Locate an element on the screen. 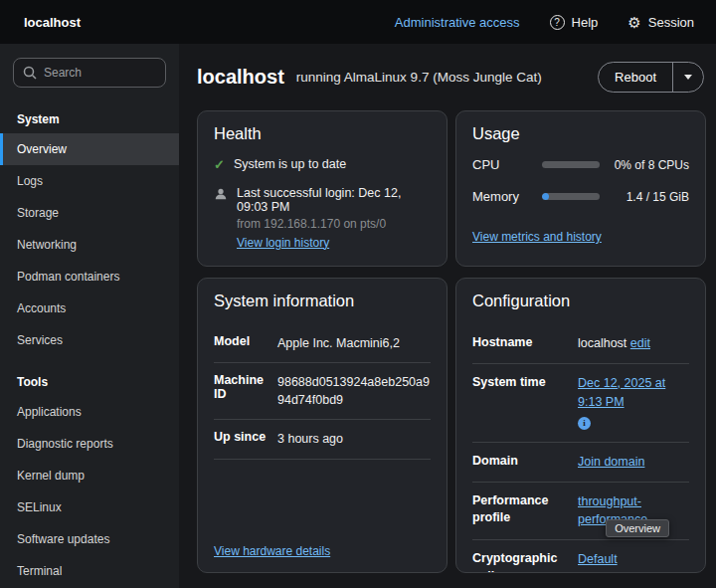 The image size is (716, 588). cryptographic-policy-label: Cryptographic policy is located at coordinates (525, 561).